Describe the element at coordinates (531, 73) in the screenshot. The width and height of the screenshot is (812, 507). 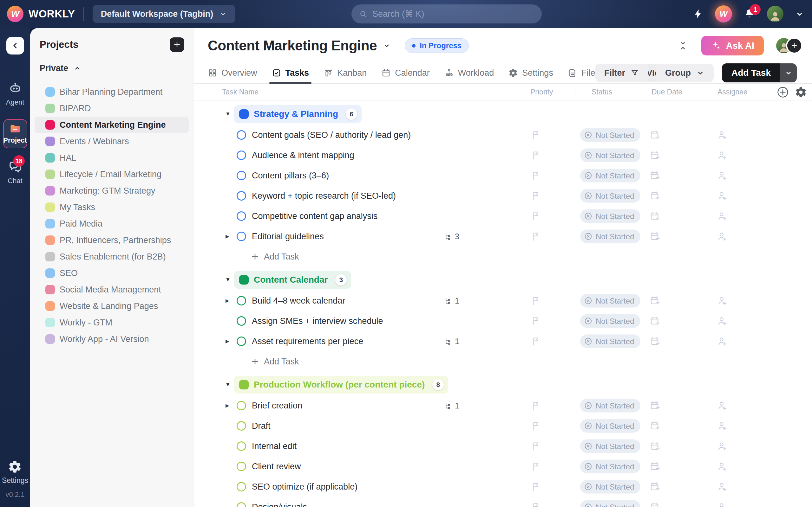
I see `tab-settings: Settings` at that location.